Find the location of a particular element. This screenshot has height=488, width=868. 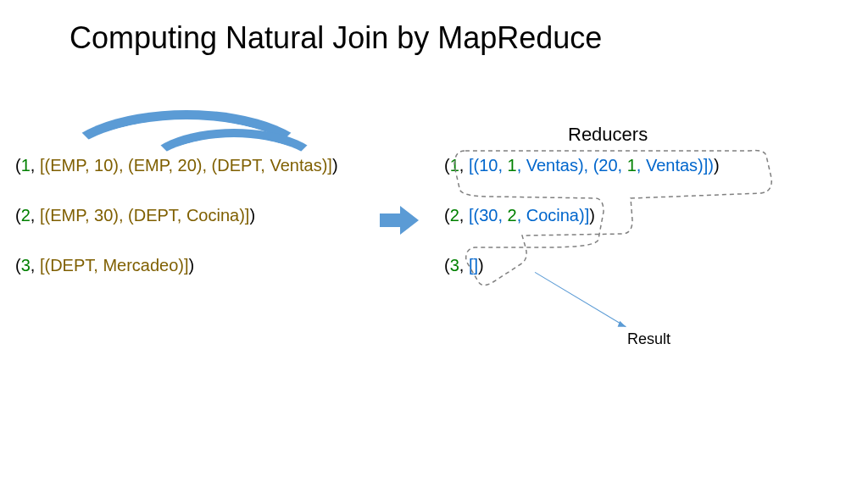

left-row-2: (2, [(EMP, 30), (DEPT, Cocina)]) is located at coordinates (176, 215).